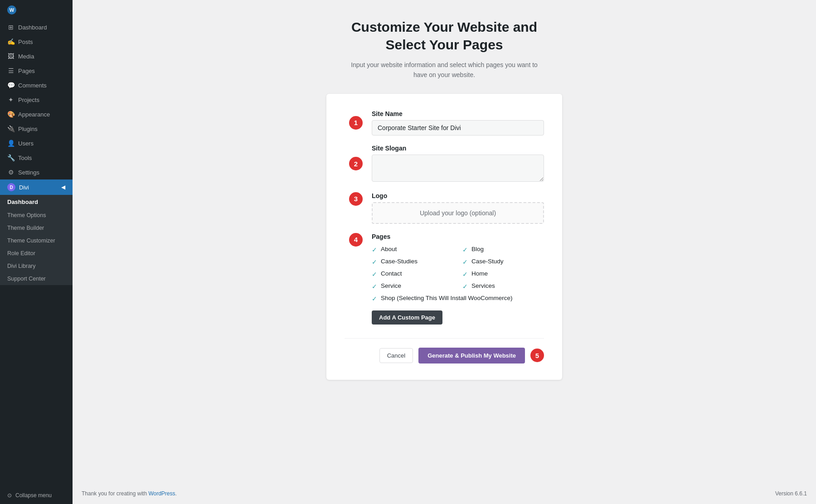 This screenshot has width=816, height=504. What do you see at coordinates (444, 208) in the screenshot?
I see `step3-wrapper: 3 Logo Upload your logo (optional)` at bounding box center [444, 208].